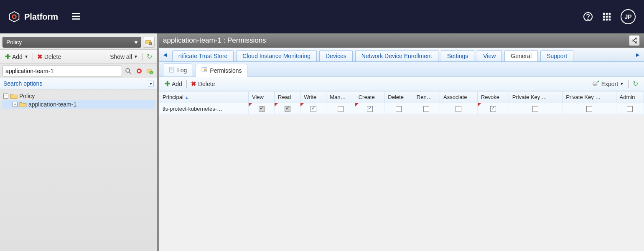 The image size is (644, 251). I want to click on upper-tab: Network Device Enrollment, so click(397, 56).